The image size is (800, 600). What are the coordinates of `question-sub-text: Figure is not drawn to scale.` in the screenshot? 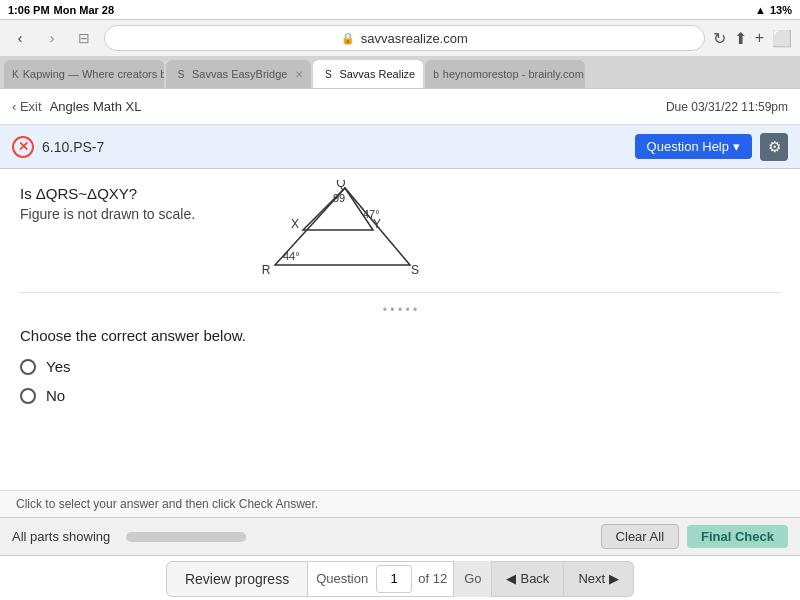 It's located at (108, 214).